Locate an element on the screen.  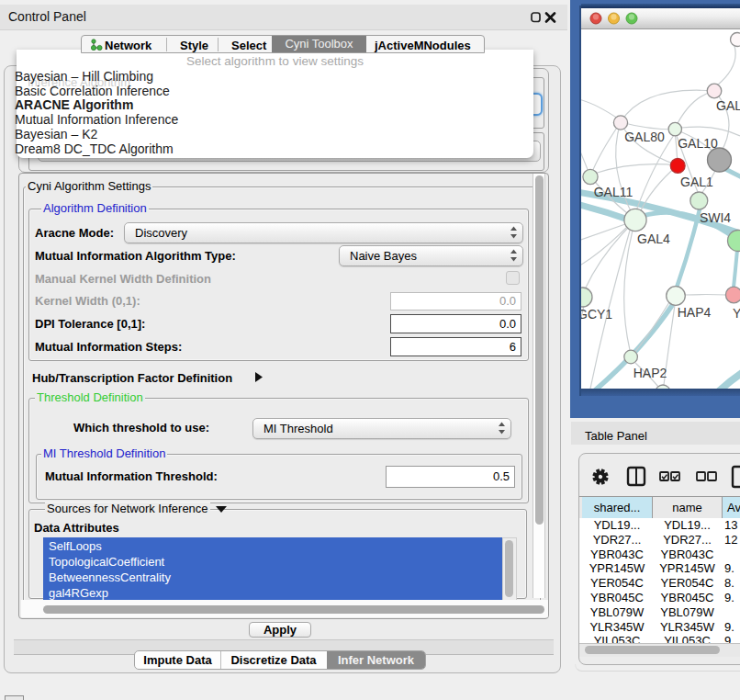
svg-text: GAL1 is located at coordinates (697, 182).